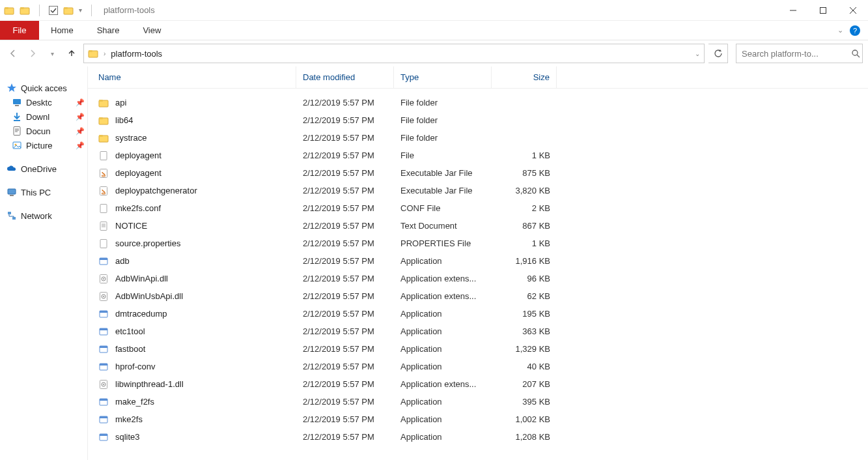  Describe the element at coordinates (853, 10) in the screenshot. I see `close-button` at that location.